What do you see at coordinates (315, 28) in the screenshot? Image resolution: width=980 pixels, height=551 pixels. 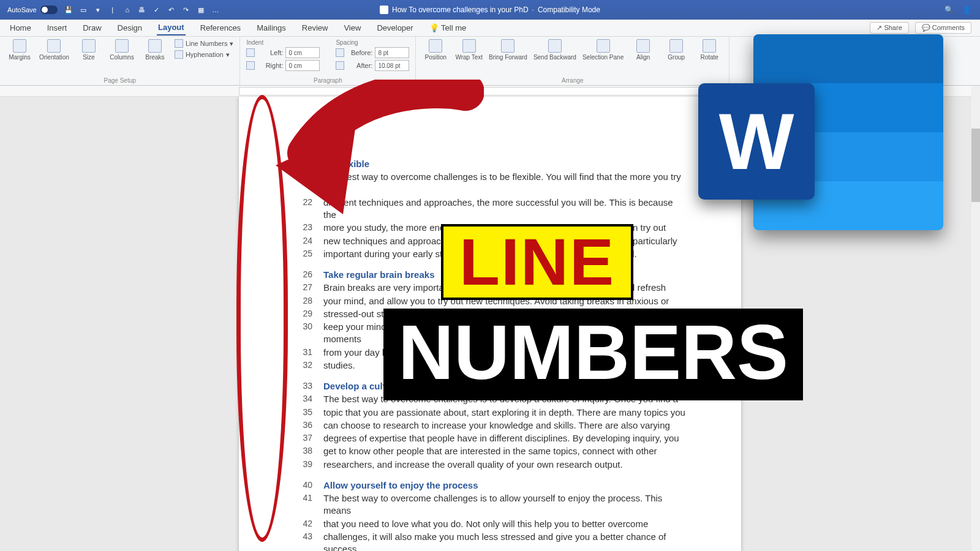 I see `tab-review: Review` at bounding box center [315, 28].